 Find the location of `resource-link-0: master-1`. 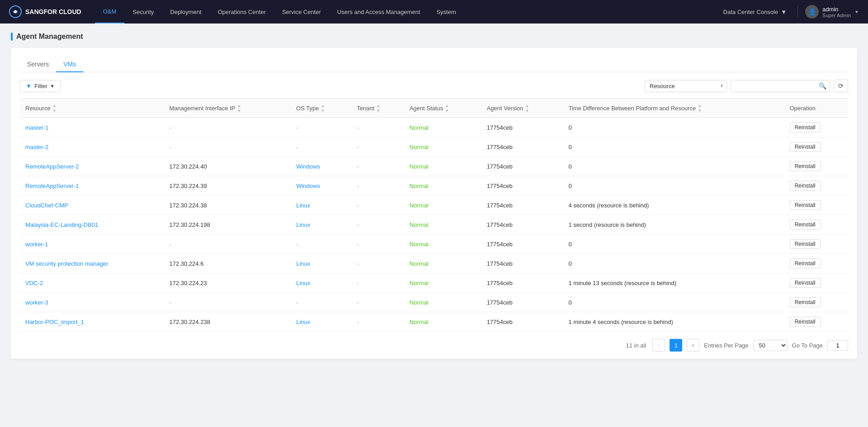

resource-link-0: master-1 is located at coordinates (37, 127).